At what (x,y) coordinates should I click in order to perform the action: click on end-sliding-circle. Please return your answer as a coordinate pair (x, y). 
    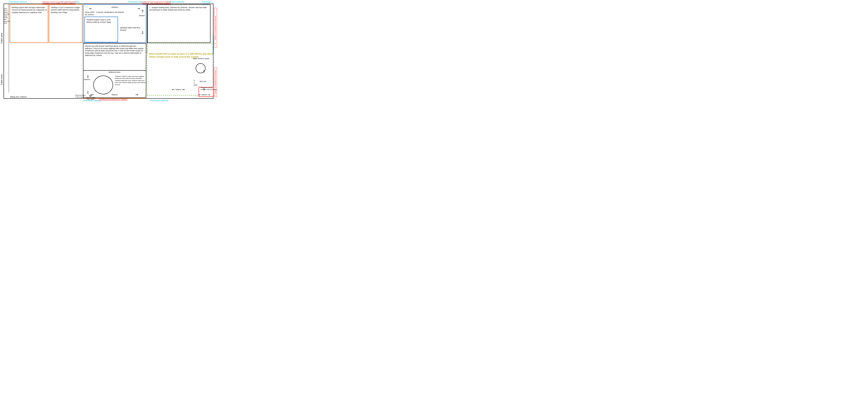
    Looking at the image, I should click on (91, 96).